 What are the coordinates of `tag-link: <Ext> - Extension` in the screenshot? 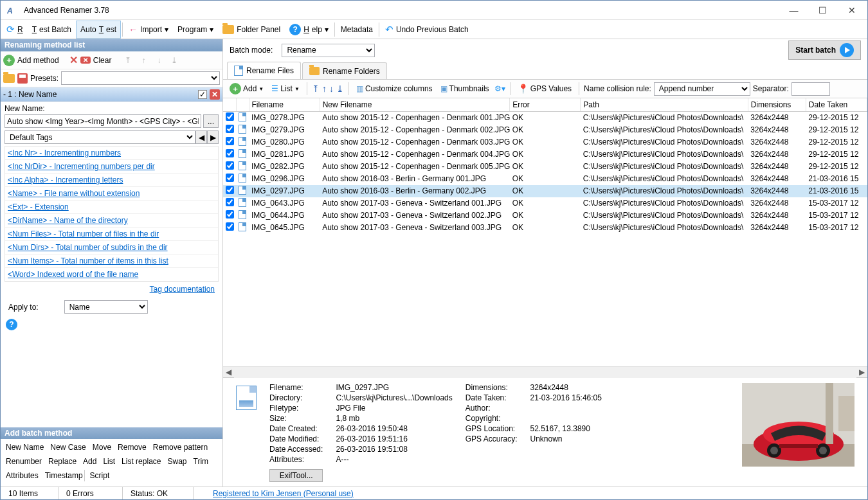 It's located at (112, 207).